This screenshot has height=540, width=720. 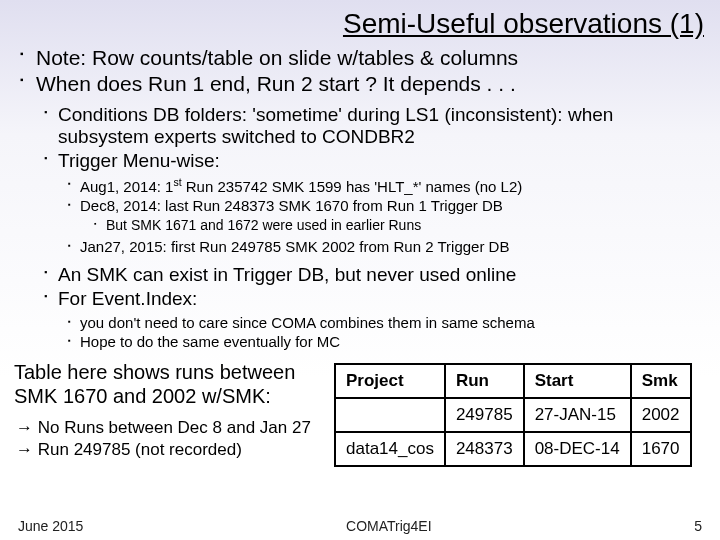 What do you see at coordinates (360, 161) in the screenshot?
I see `bullet-item: Trigger Menu-wise:` at bounding box center [360, 161].